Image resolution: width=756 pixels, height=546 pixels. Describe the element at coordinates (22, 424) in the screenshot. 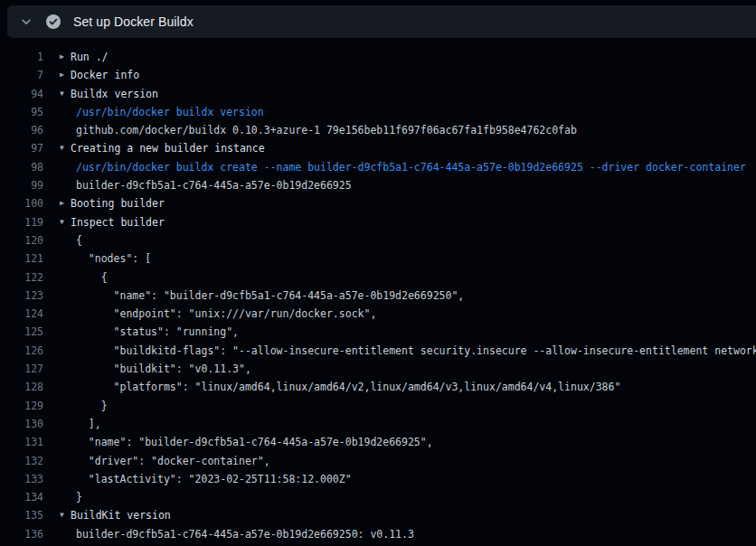

I see `line-number: 130` at that location.